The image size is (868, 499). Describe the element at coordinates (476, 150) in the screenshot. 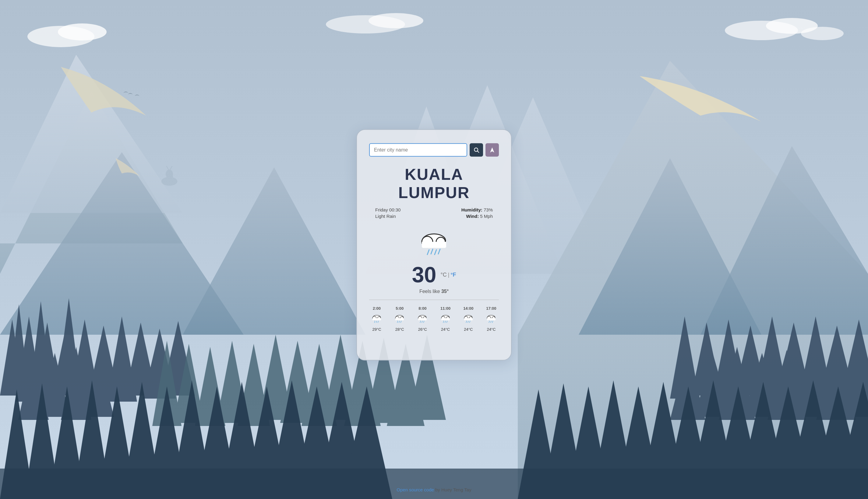

I see `search-icon` at that location.